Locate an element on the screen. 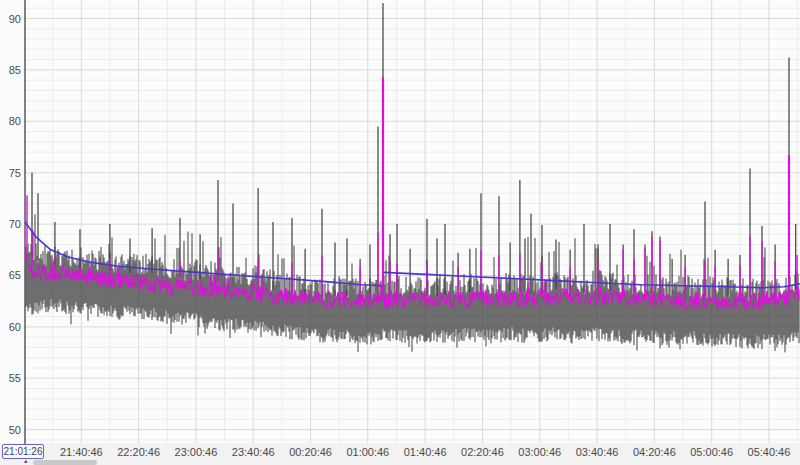 The height and width of the screenshot is (465, 800). x-tick-label: 23:40:46 is located at coordinates (254, 452).